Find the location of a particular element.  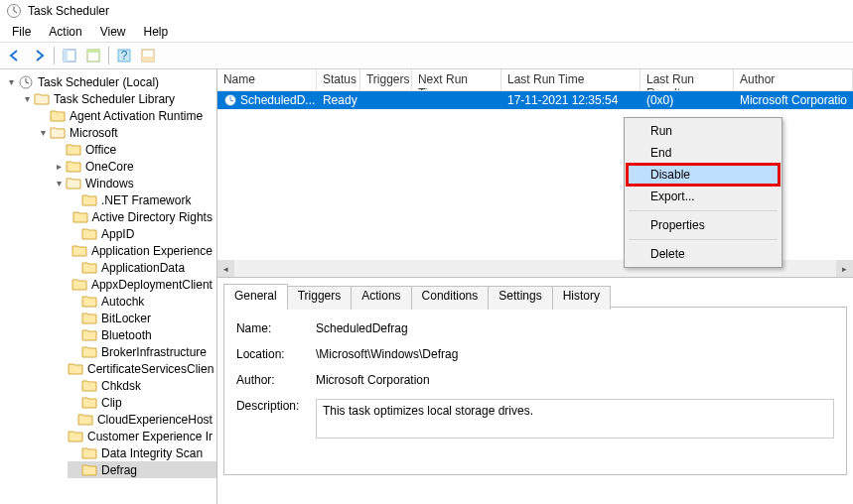

task-row-selected: ScheduledD... Ready 17-11-2021 12:35:54 … is located at coordinates (535, 100).